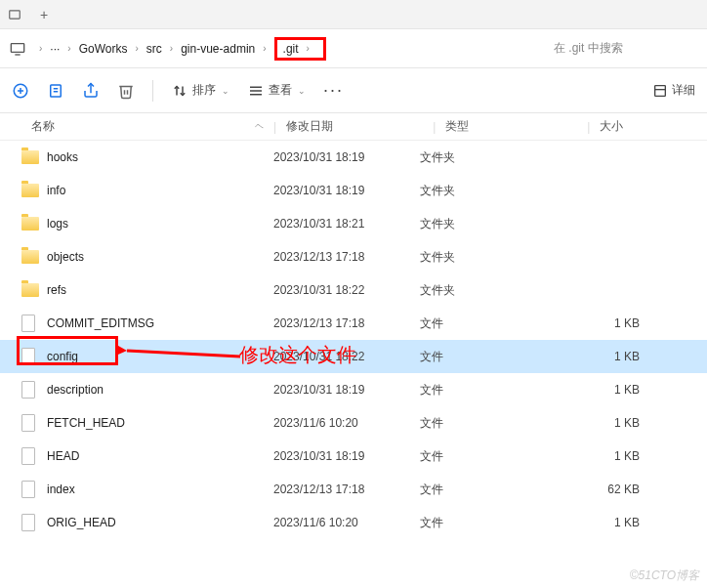  I want to click on file-row: logs2023/10/31 18:21文件夹, so click(354, 224).